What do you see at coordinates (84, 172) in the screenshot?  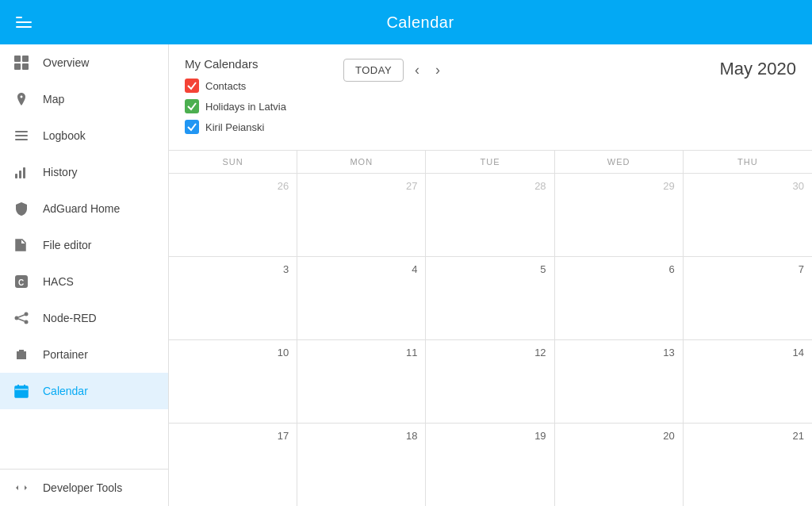 I see `sidebar-item-history: History` at bounding box center [84, 172].